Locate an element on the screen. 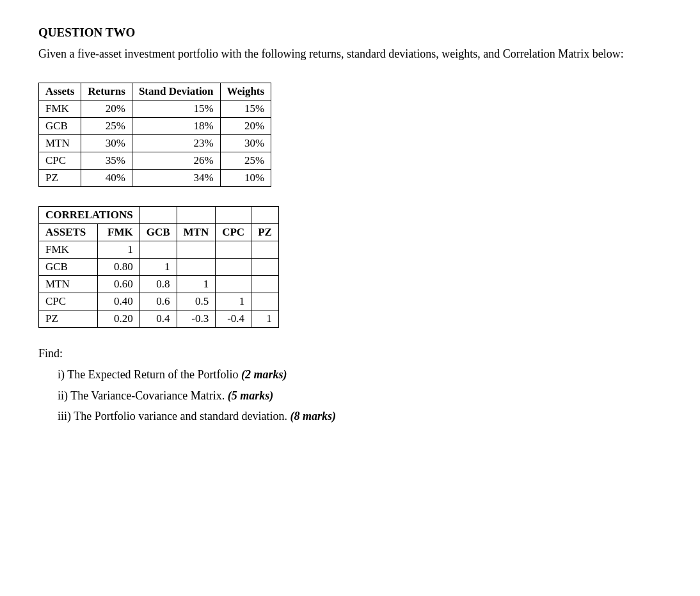 The height and width of the screenshot is (596, 700). find-item-label-1: ii) The Variance-Covariance Matrix. is located at coordinates (143, 396).